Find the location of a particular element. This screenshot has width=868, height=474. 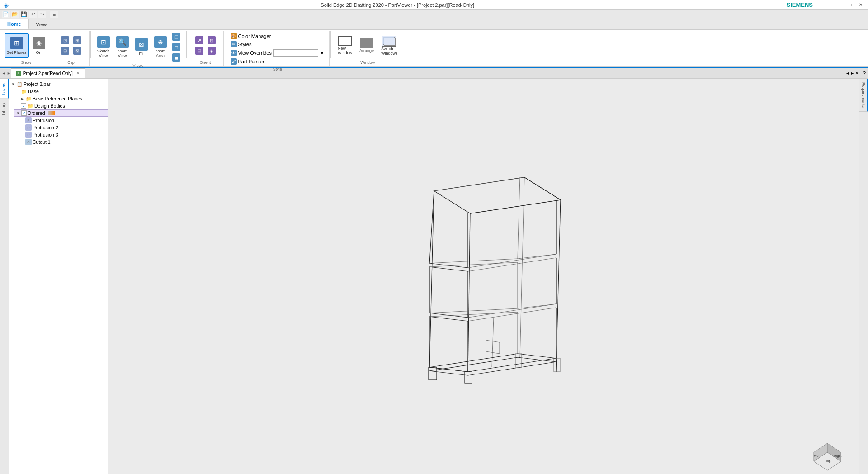

tree-item-ordered: ▼ ✓ Ordered is located at coordinates (61, 113).